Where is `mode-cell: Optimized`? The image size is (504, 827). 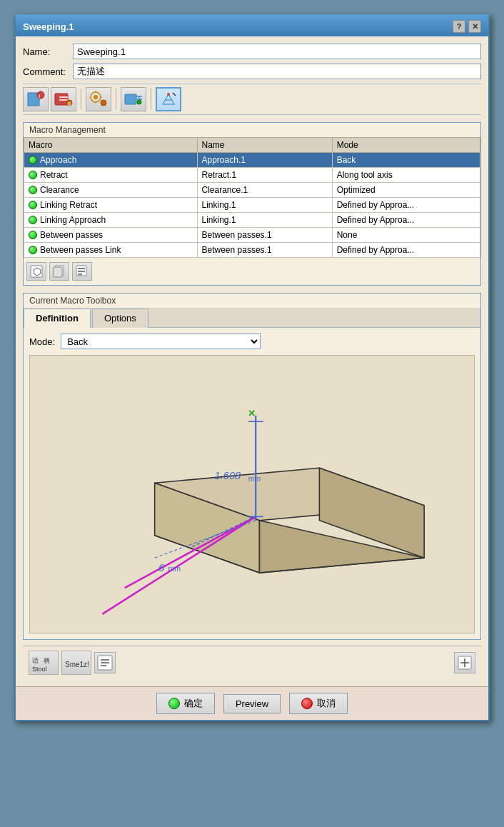 mode-cell: Optimized is located at coordinates (405, 190).